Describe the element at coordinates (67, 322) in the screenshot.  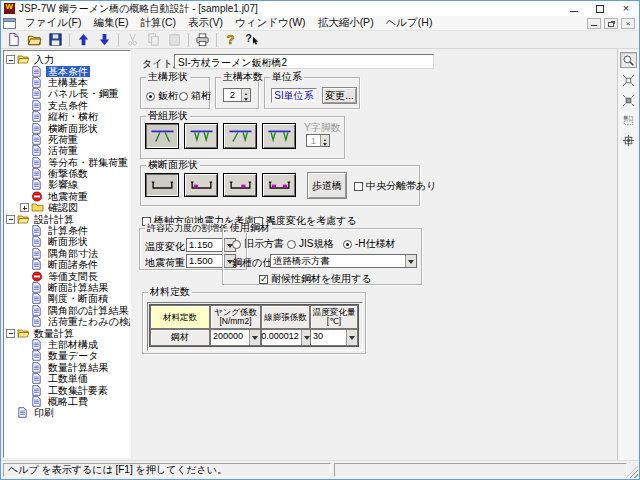
I see `tree-item-23: 活荷重たわみの検討` at that location.